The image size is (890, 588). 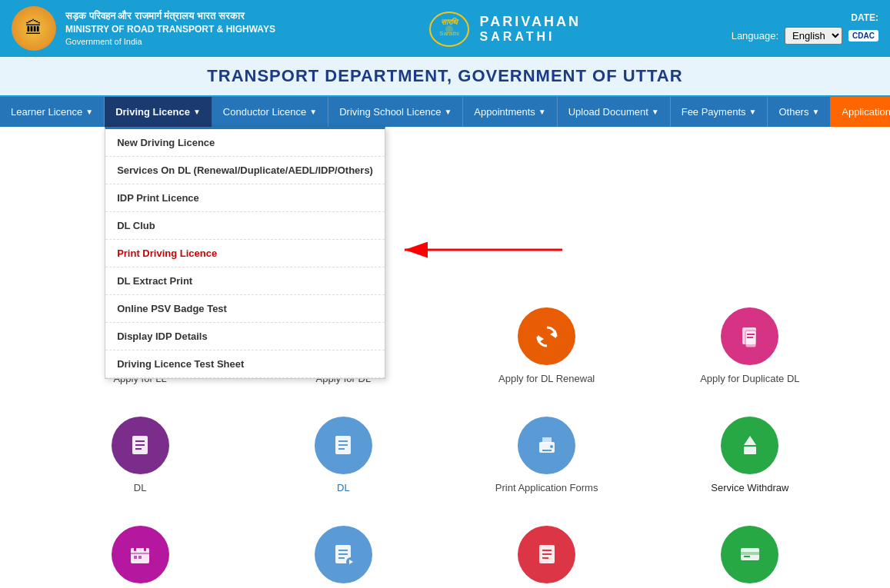 I want to click on nav-application-label: Application, so click(x=866, y=112).